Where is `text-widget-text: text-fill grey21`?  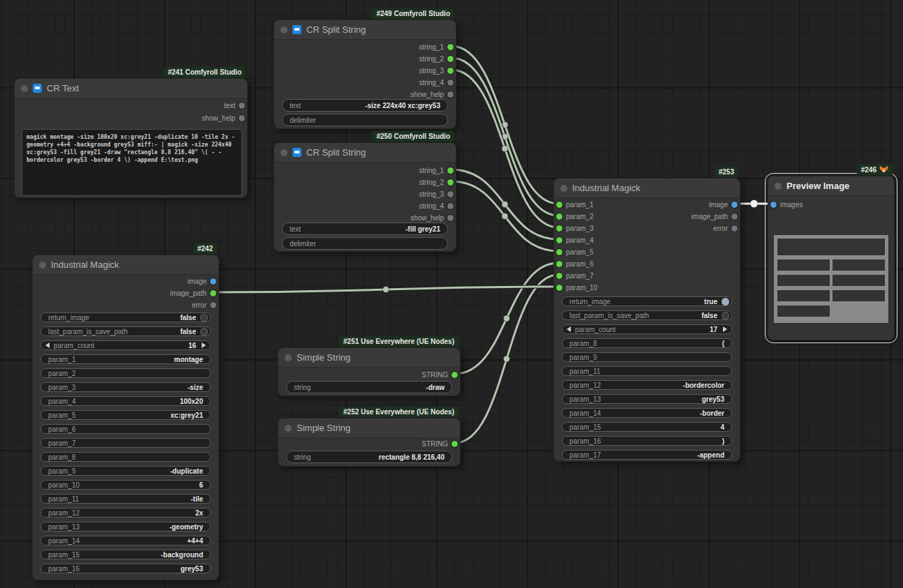 text-widget-text: text-fill grey21 is located at coordinates (365, 229).